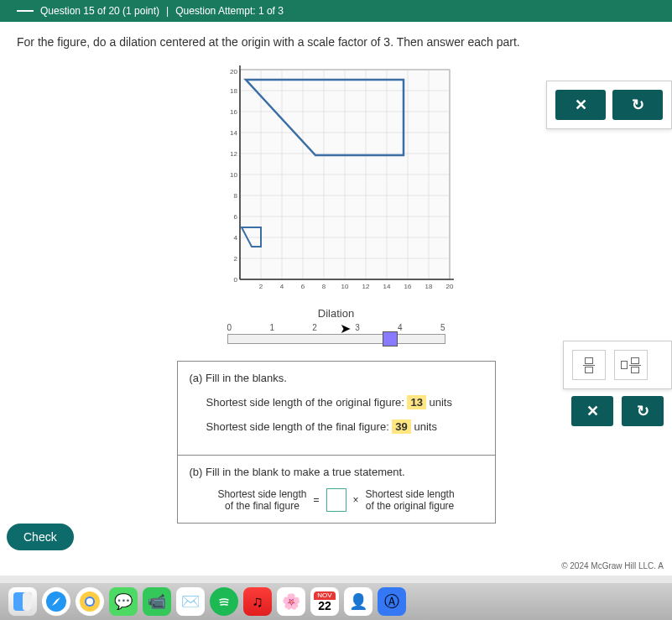 The image size is (672, 620). What do you see at coordinates (291, 602) in the screenshot?
I see `photos-icon: 🌸` at bounding box center [291, 602].